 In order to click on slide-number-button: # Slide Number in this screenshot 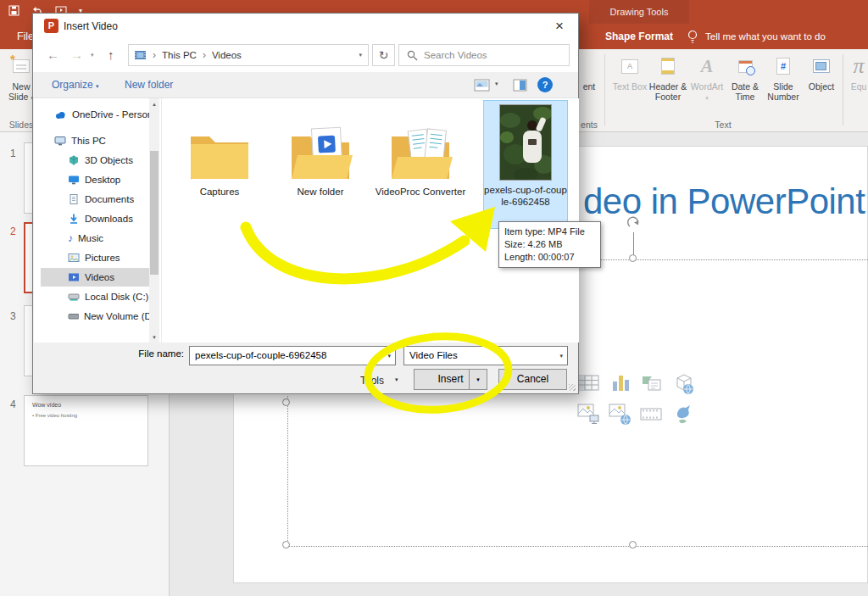, I will do `click(783, 86)`.